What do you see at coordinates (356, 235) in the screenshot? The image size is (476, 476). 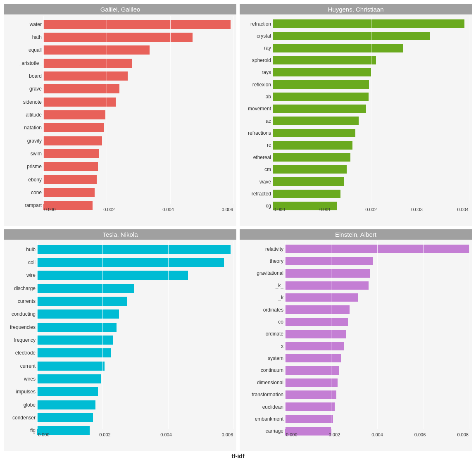 I see `chart-title-einstein: Einstein, Albert` at bounding box center [356, 235].